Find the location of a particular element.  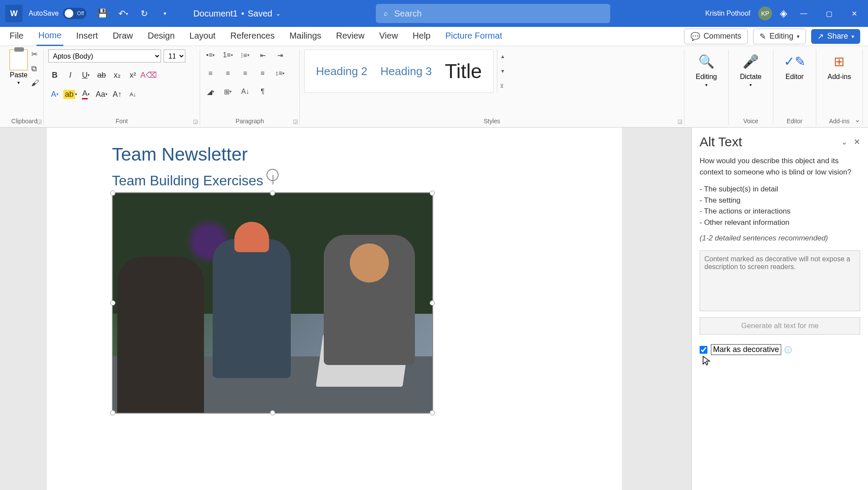

autosave-toggle: Off is located at coordinates (75, 13).